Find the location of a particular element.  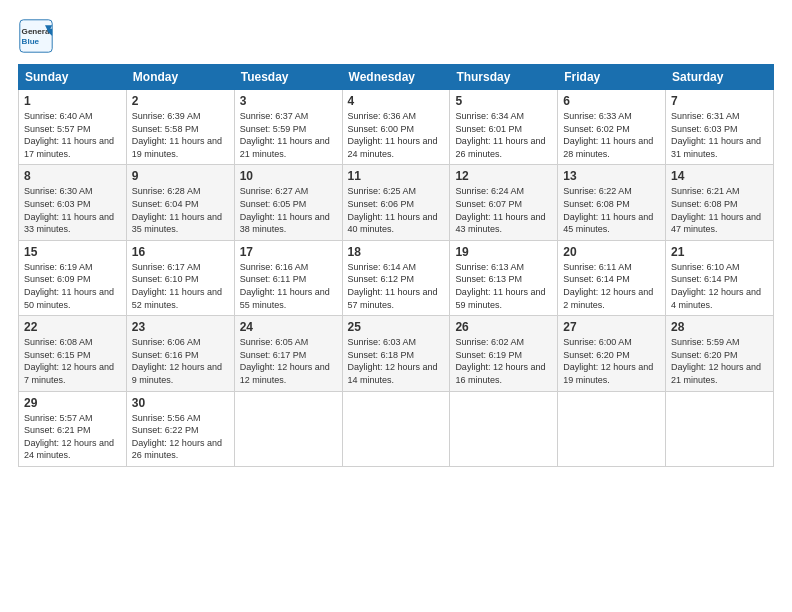

calendar-cell: 10Sunrise: 6:27 AMSunset: 6:05 PMDayligh… is located at coordinates (288, 202).